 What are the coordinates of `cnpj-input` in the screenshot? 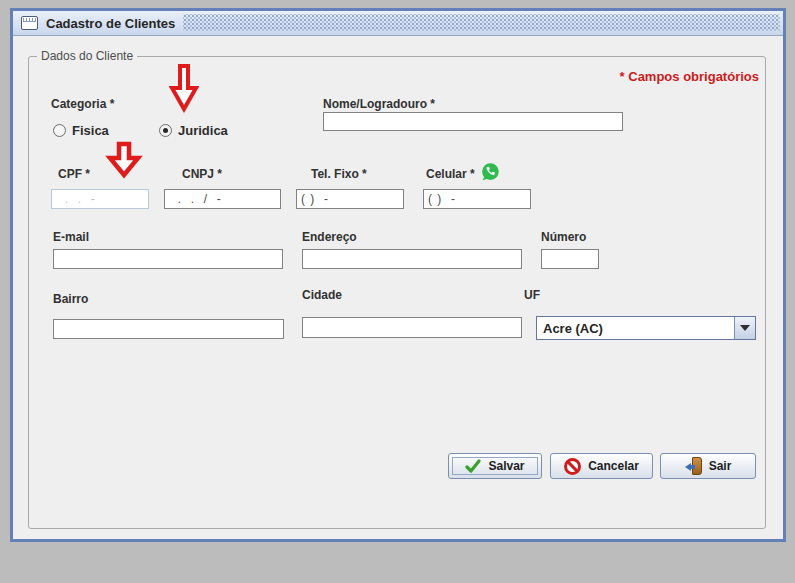 It's located at (222, 199).